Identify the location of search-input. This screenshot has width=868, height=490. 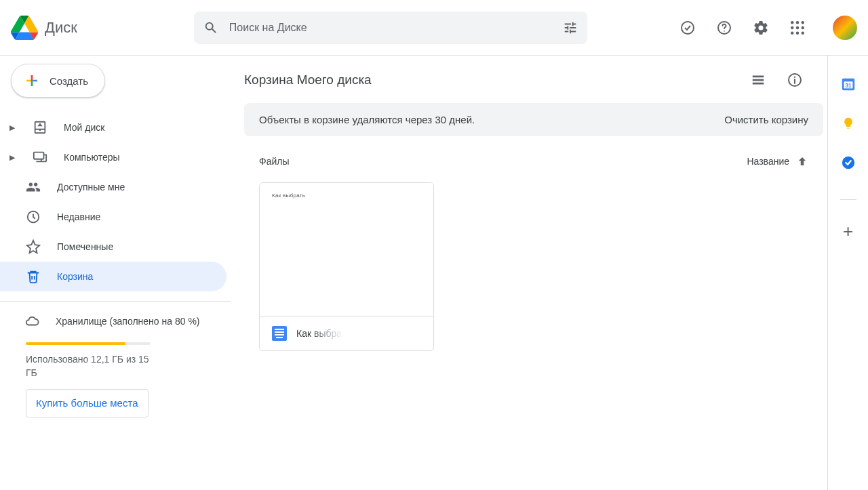
(391, 28).